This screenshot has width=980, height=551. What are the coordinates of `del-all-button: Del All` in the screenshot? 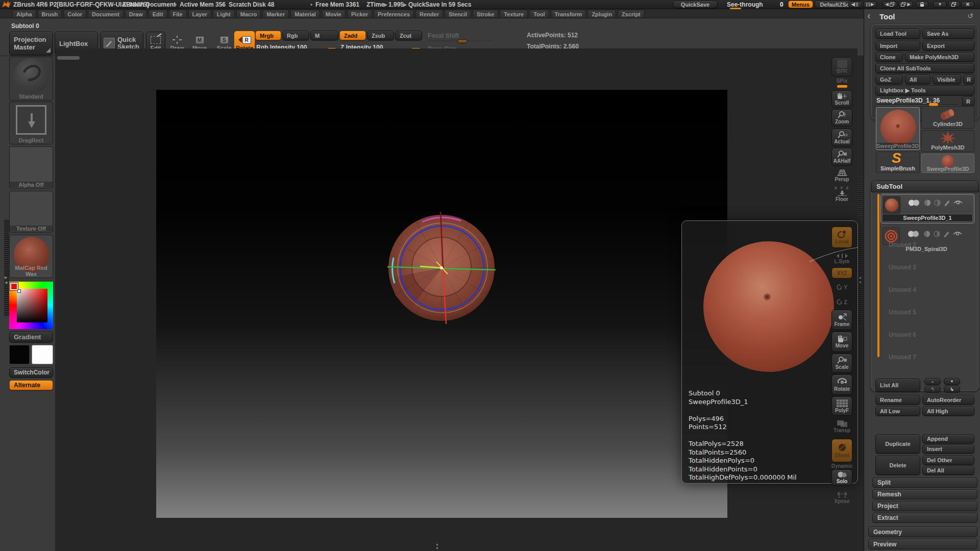 It's located at (948, 470).